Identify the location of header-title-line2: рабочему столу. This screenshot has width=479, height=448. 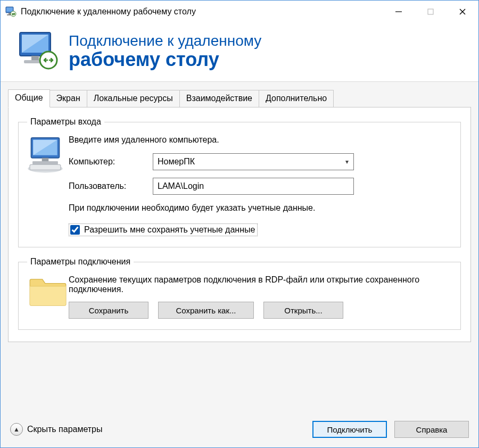
(165, 60).